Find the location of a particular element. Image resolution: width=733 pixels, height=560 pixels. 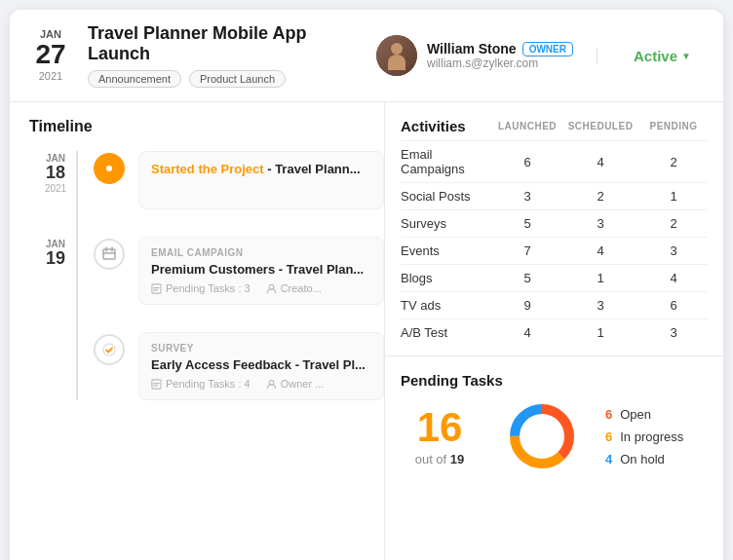

stat-hold-value: 4 is located at coordinates (608, 460).